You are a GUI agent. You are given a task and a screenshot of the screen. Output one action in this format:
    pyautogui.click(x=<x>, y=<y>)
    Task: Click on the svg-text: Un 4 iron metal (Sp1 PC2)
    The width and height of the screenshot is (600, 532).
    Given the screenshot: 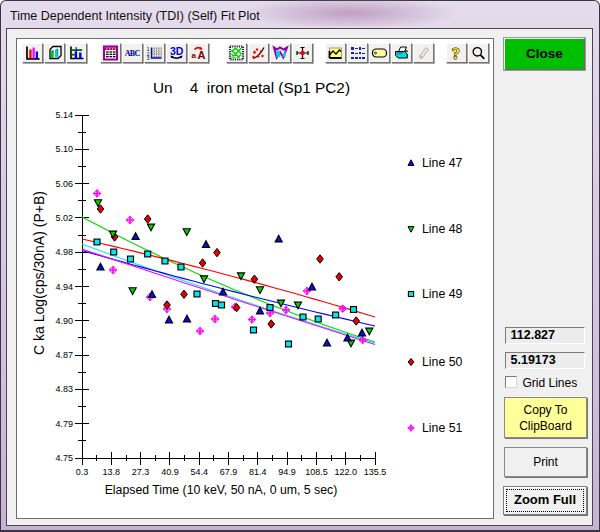 What is the action you would take?
    pyautogui.click(x=252, y=88)
    